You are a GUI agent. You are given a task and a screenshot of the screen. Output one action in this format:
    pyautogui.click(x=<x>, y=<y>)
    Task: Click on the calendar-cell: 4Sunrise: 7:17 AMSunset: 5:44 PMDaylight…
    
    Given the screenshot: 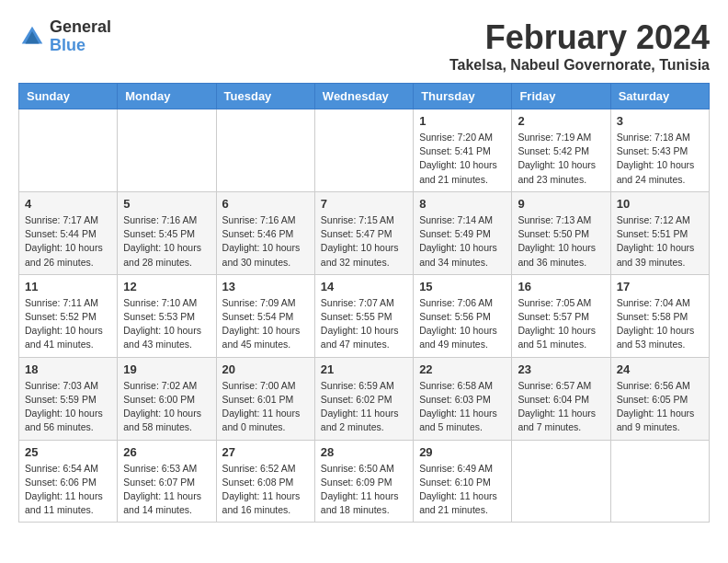 What is the action you would take?
    pyautogui.click(x=68, y=233)
    